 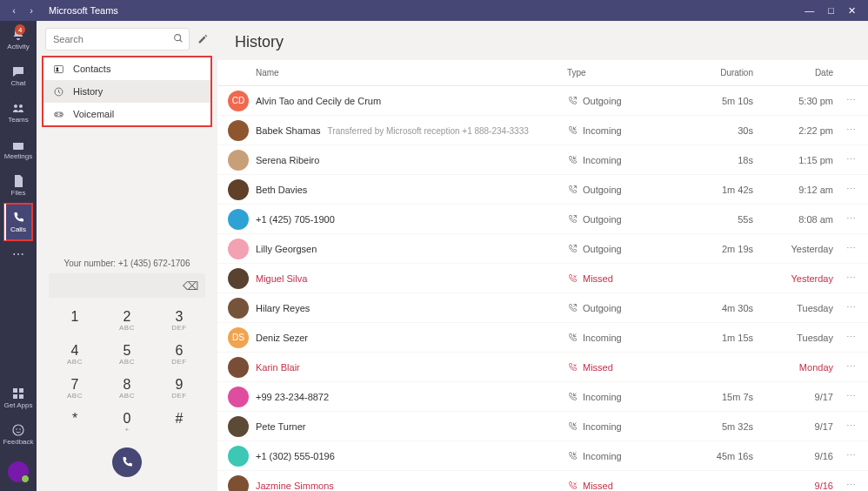 I want to click on call-row: Miguel SilvaMissedYesterday⋯, so click(x=543, y=279).